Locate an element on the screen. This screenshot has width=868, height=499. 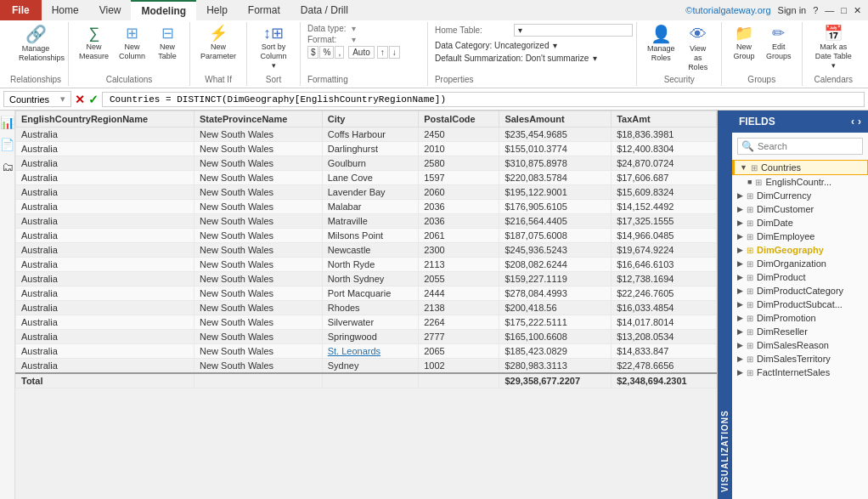
sign-in-button: Sign in is located at coordinates (792, 10).